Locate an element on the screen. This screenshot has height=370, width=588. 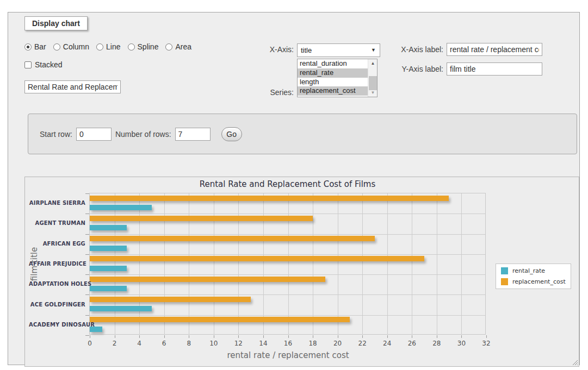
x-axis-tick-label: 2 is located at coordinates (115, 343).